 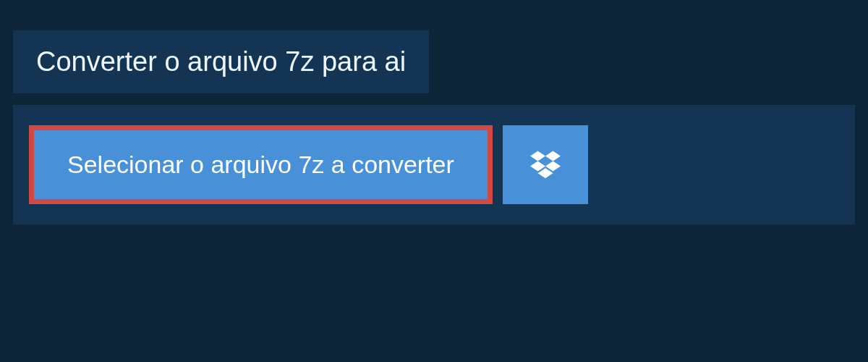 I want to click on tab-convert-7z-to-ai: Converter o arquivo 7z para ai, so click(x=221, y=62).